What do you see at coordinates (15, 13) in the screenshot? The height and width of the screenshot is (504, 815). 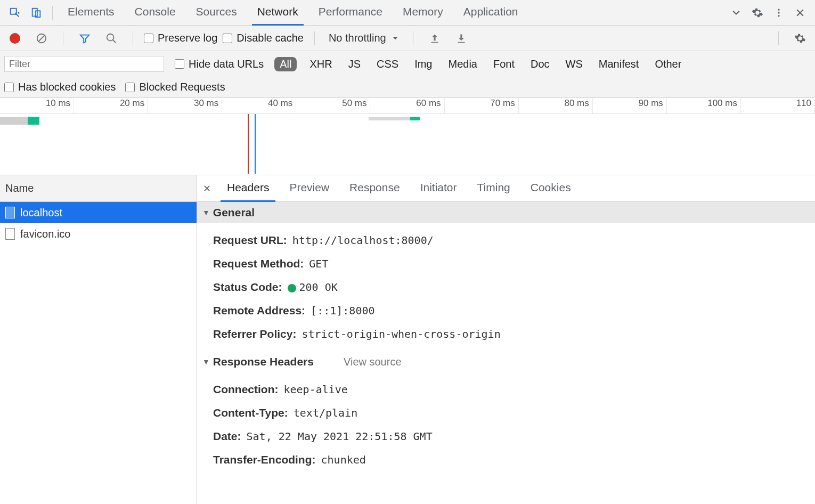 I see `inspect-element-icon` at bounding box center [15, 13].